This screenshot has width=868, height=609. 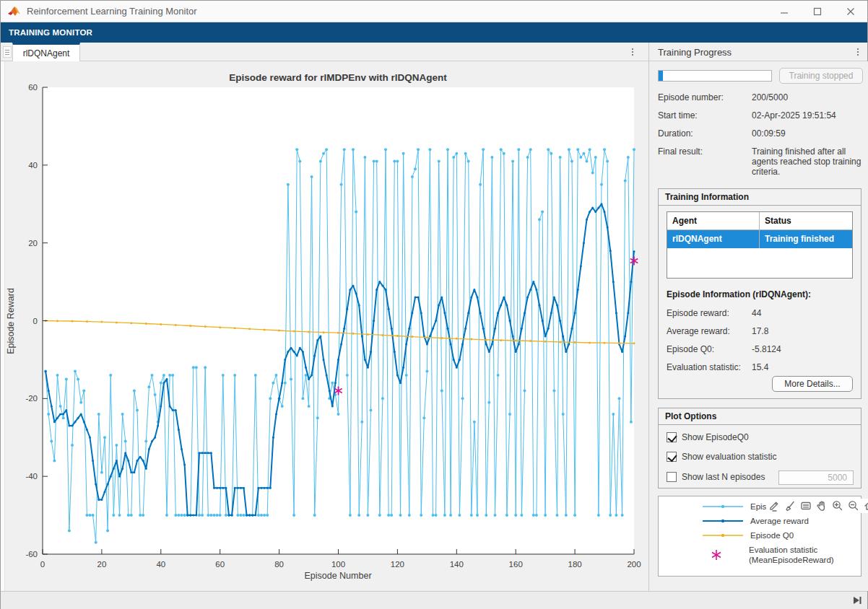 What do you see at coordinates (806, 221) in the screenshot?
I see `table-header-status: Status` at bounding box center [806, 221].